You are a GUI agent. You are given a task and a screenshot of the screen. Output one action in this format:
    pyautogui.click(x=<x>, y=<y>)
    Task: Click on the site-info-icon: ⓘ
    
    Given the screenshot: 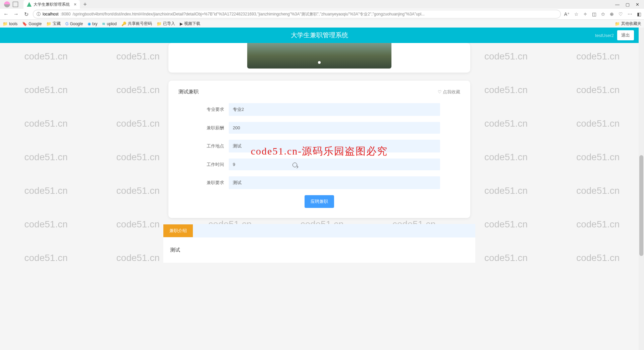 What is the action you would take?
    pyautogui.click(x=39, y=14)
    